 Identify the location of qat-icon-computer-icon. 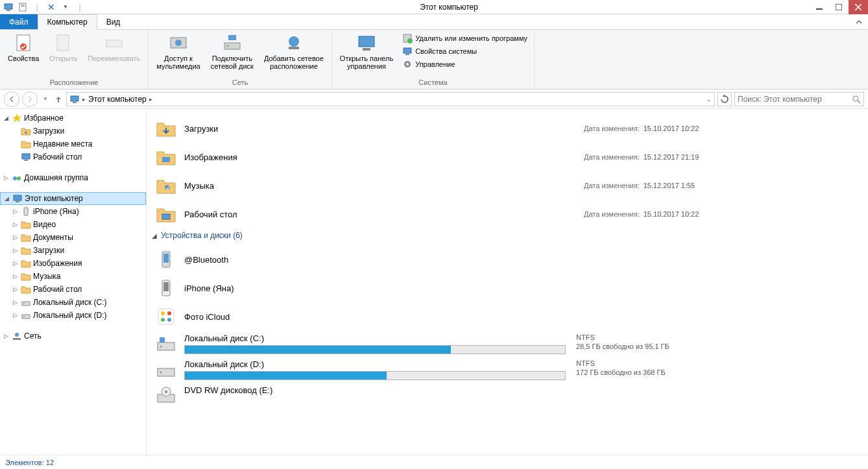
(8, 7).